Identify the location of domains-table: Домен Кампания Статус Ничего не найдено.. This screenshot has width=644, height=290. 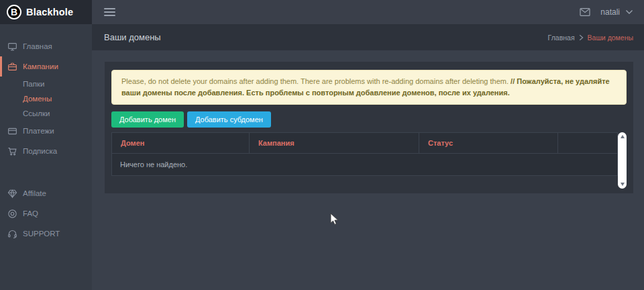
(365, 154).